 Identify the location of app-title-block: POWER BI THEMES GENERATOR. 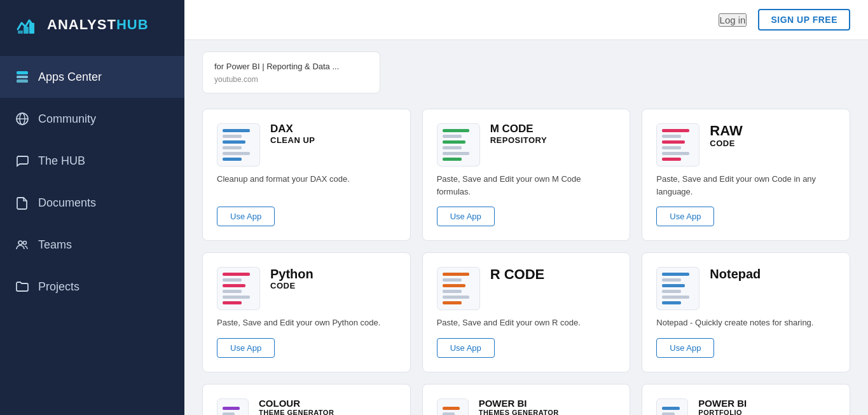
(548, 407).